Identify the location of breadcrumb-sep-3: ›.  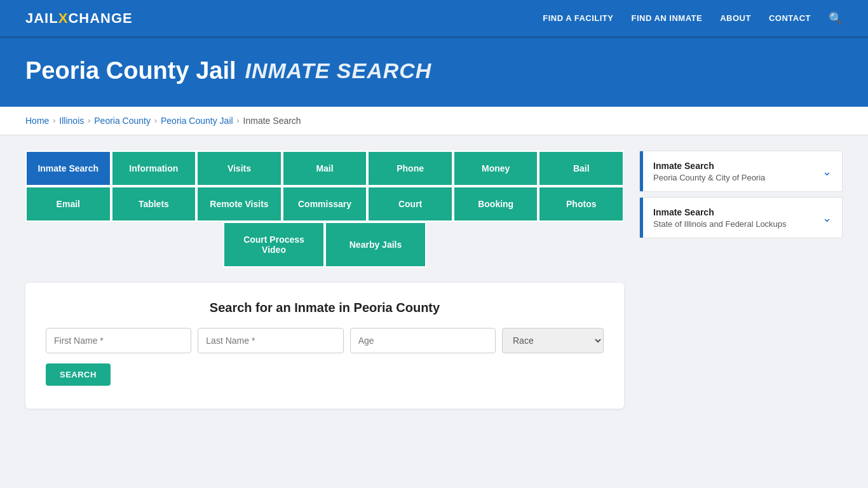
(156, 121).